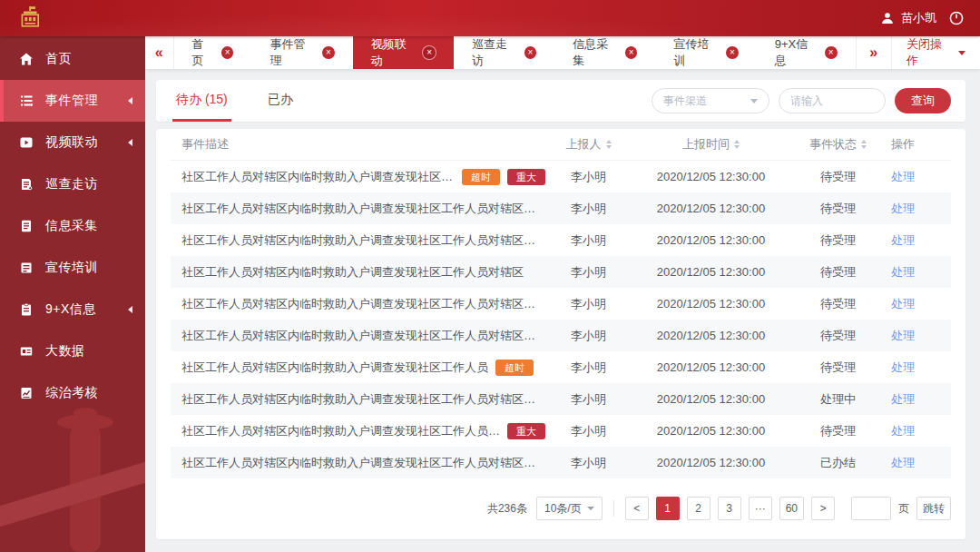 The image size is (980, 552). What do you see at coordinates (838, 463) in the screenshot?
I see `status-badge: 已办结` at bounding box center [838, 463].